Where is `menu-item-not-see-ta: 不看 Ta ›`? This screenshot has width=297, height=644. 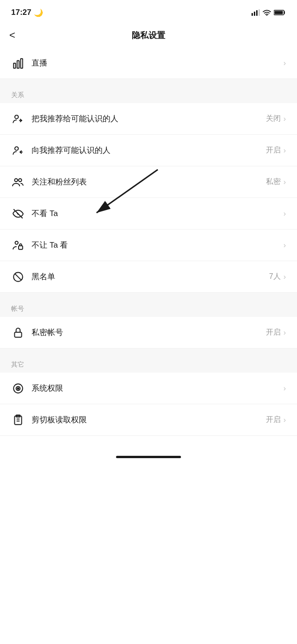 menu-item-not-see-ta: 不看 Ta › is located at coordinates (148, 214).